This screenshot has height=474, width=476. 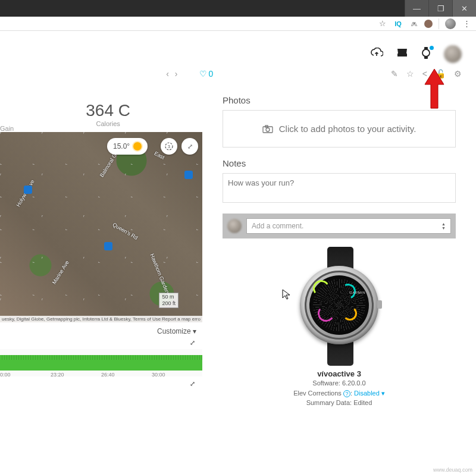 I want to click on chart-x-ticks: 0:00 23:20 26:40 30:00, so click(x=101, y=375).